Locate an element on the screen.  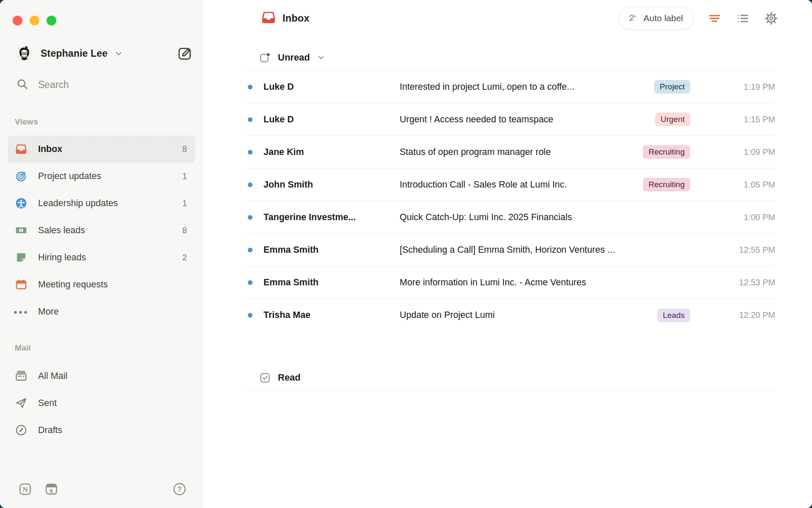
email-row: Emma Smith [Scheduling a Call] Emma Smit… is located at coordinates (511, 250).